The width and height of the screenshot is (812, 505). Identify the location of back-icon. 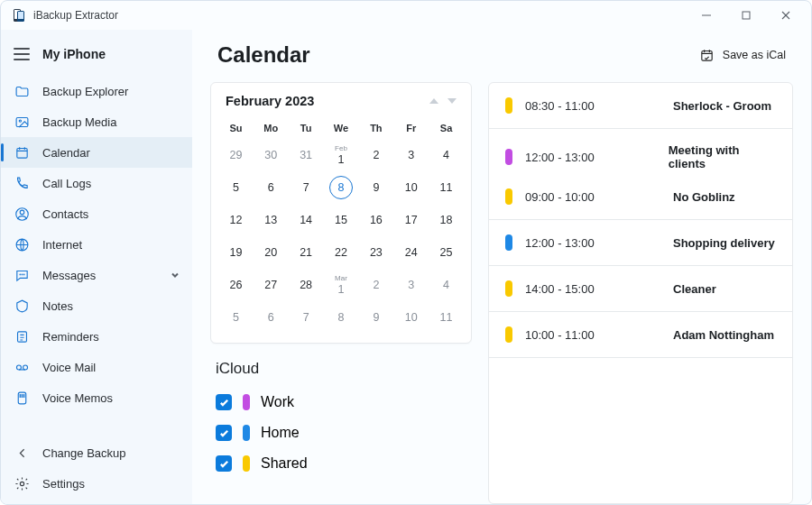
(22, 453).